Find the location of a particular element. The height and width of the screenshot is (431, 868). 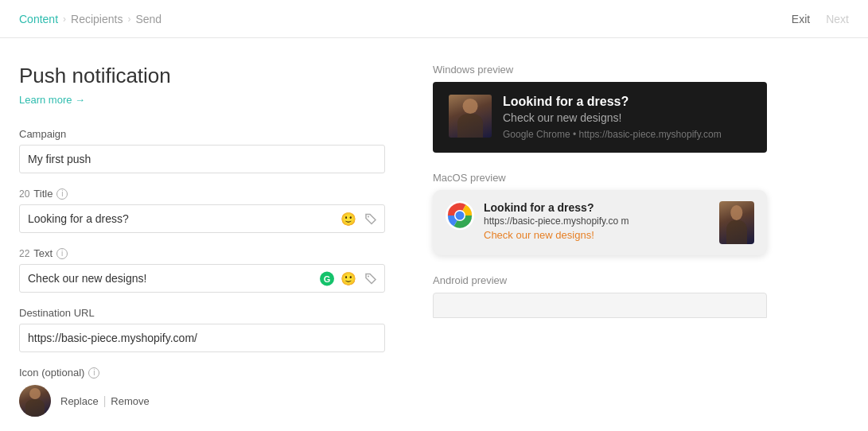

icon-label-text: Icon (optional) is located at coordinates (52, 372).